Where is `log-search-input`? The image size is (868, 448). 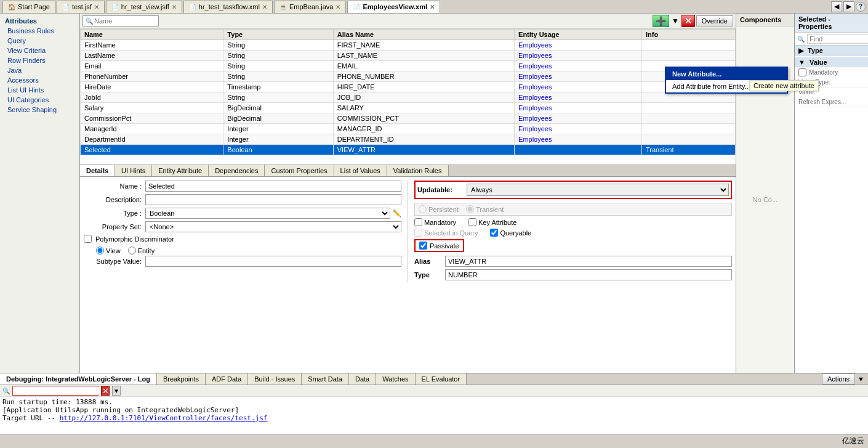
log-search-input is located at coordinates (57, 391).